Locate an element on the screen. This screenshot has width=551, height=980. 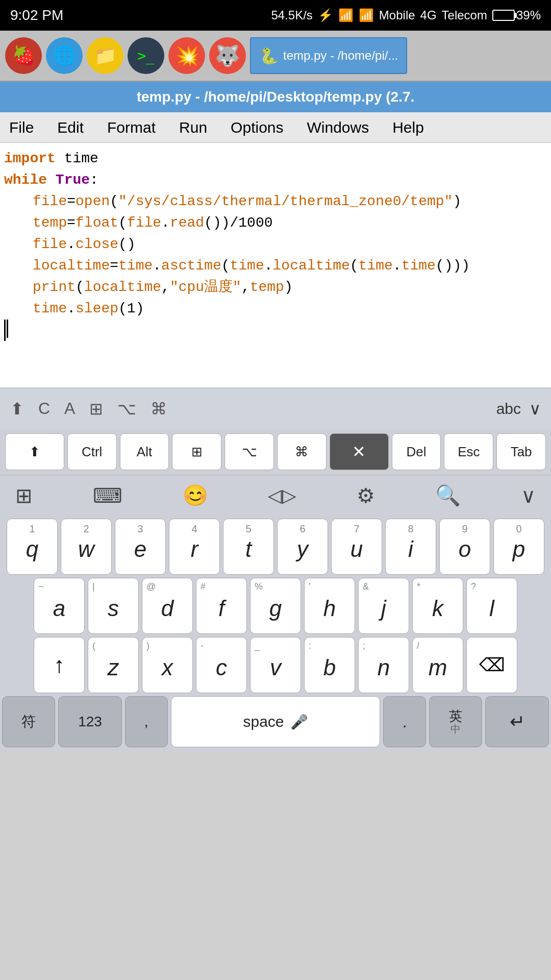
alt-symbol: ⌥ is located at coordinates (127, 409).